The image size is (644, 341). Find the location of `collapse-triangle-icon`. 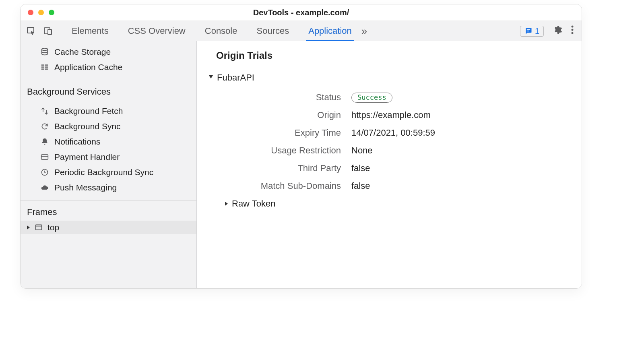

collapse-triangle-icon is located at coordinates (211, 78).